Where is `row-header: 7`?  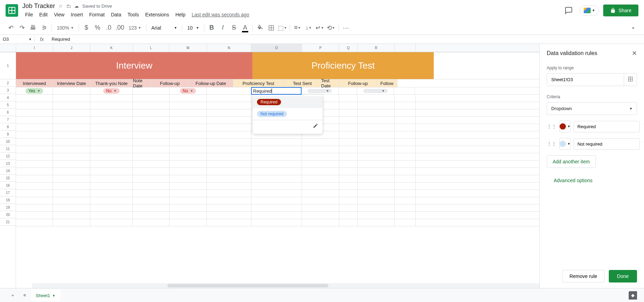 row-header: 7 is located at coordinates (8, 120).